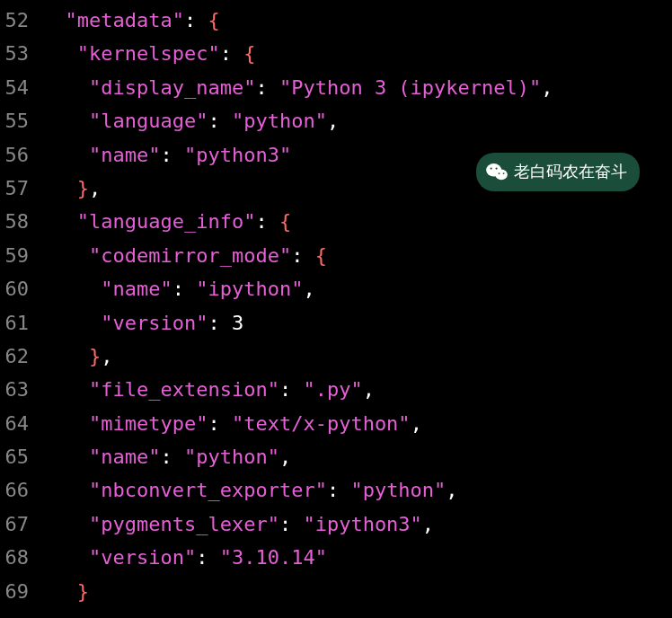 The image size is (672, 618). What do you see at coordinates (362, 525) in the screenshot?
I see `token-string: "ipython3"` at bounding box center [362, 525].